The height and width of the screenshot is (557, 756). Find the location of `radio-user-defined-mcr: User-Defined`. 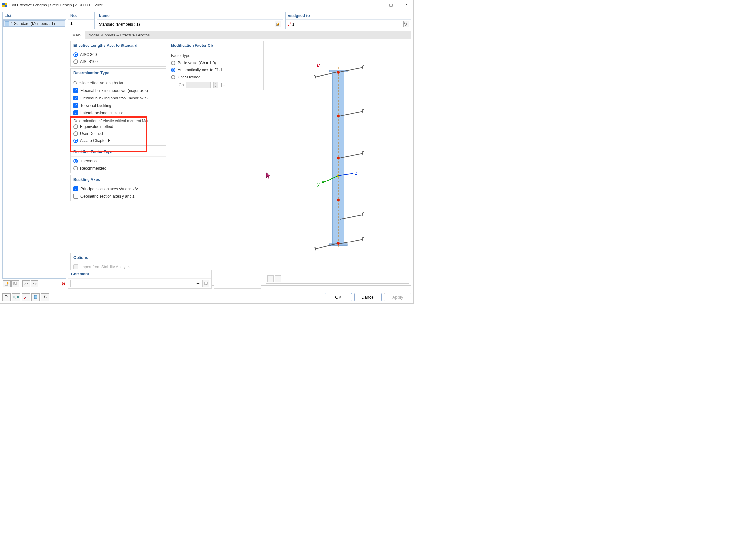

radio-user-defined-mcr: User-Defined is located at coordinates (118, 134).